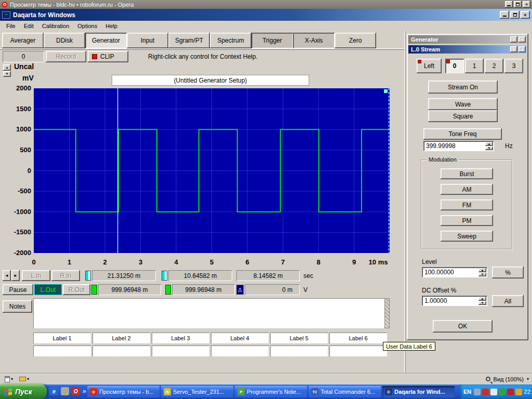 This screenshot has height=399, width=532. I want to click on channel-button-left: Left, so click(429, 66).